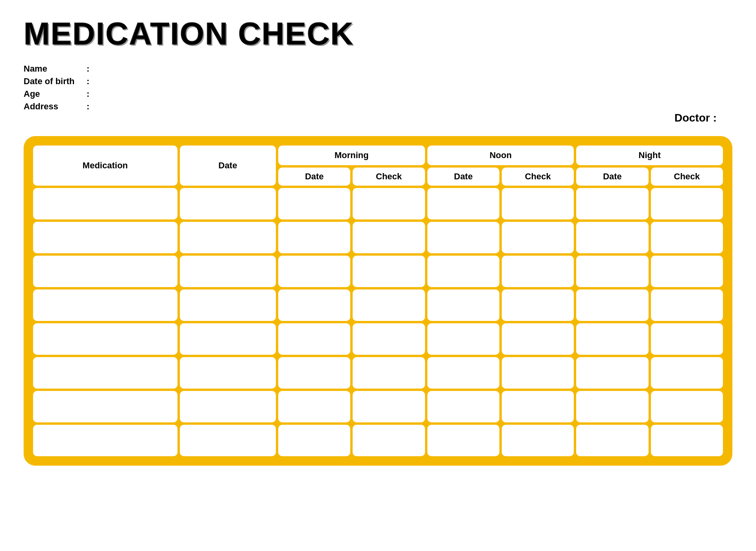  I want to click on header-morning: Morning, so click(352, 155).